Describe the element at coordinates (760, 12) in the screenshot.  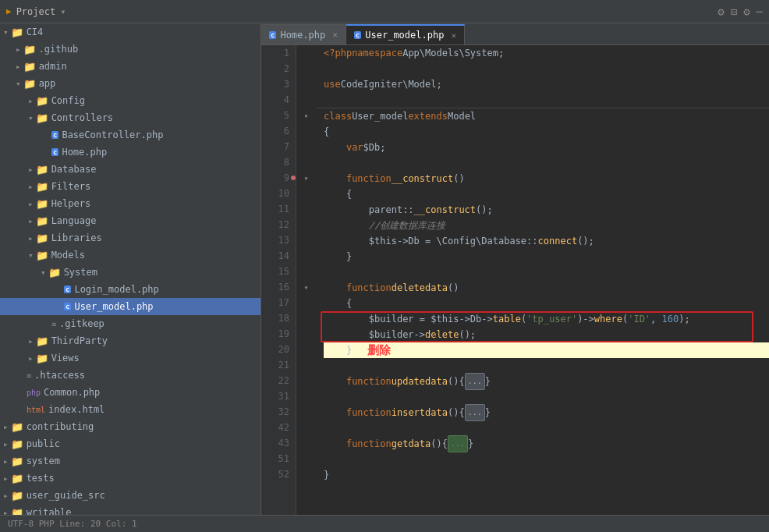
I see `minimize-icon: ─` at that location.